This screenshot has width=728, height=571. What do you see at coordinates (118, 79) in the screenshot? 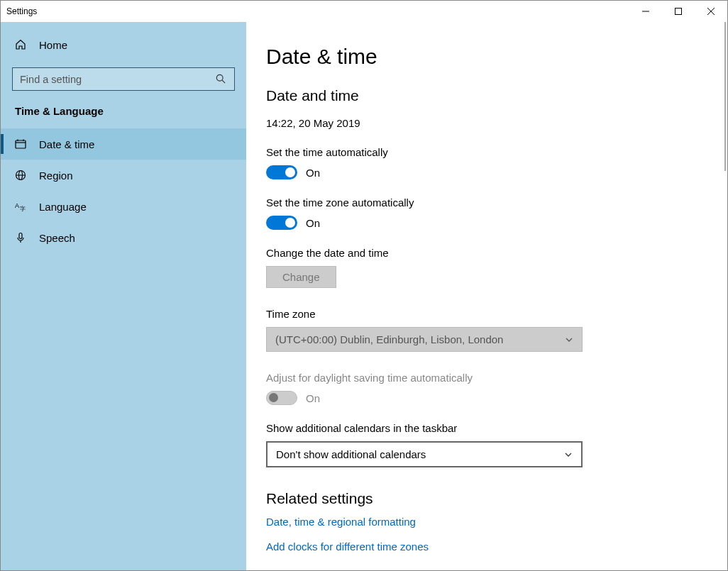
I see `search-input` at bounding box center [118, 79].